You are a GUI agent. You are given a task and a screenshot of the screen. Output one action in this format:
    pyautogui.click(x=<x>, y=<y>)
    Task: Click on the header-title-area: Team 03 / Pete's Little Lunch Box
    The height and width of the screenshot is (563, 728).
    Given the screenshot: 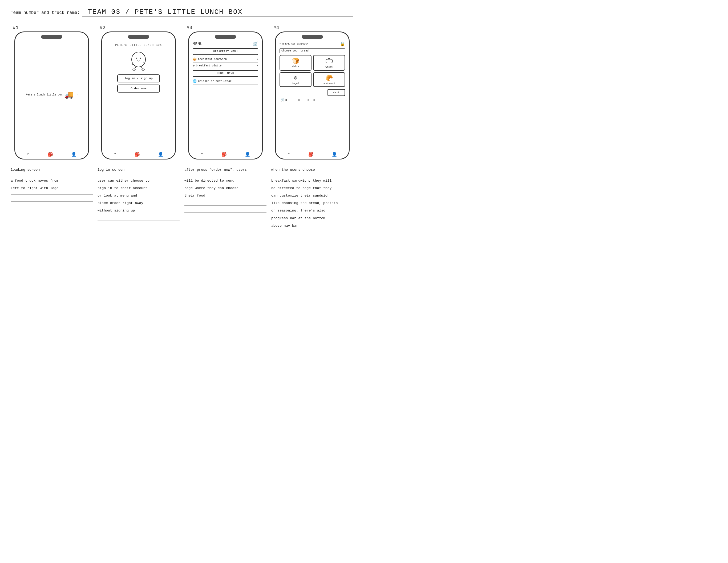 What is the action you would take?
    pyautogui.click(x=218, y=13)
    